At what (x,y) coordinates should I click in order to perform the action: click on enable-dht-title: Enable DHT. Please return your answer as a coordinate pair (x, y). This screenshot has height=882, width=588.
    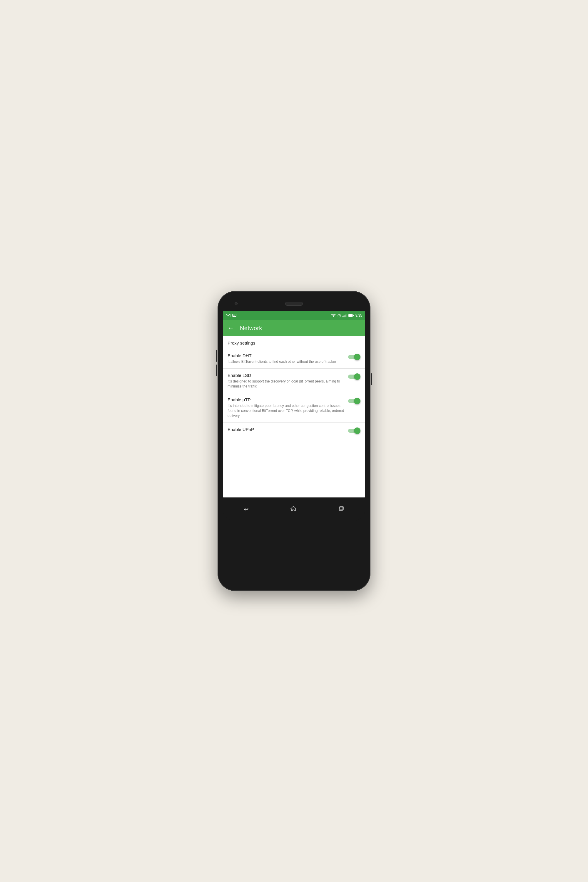
    Looking at the image, I should click on (286, 356).